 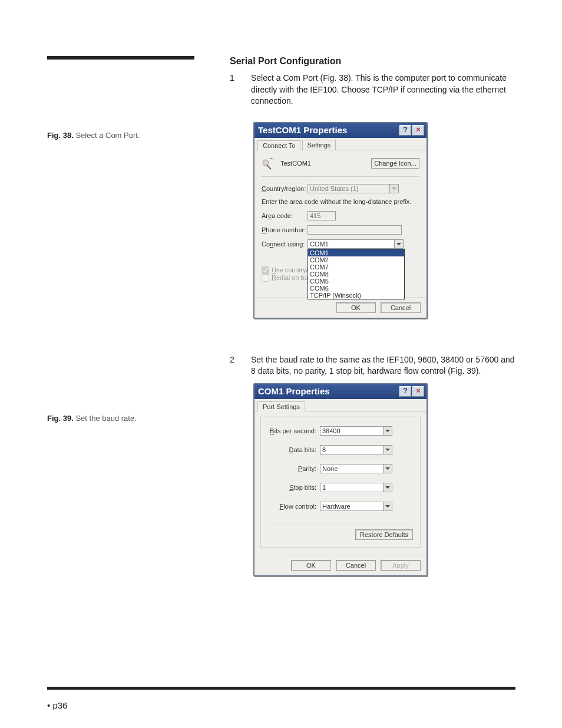 What do you see at coordinates (269, 163) in the screenshot?
I see `connection-icon` at bounding box center [269, 163].